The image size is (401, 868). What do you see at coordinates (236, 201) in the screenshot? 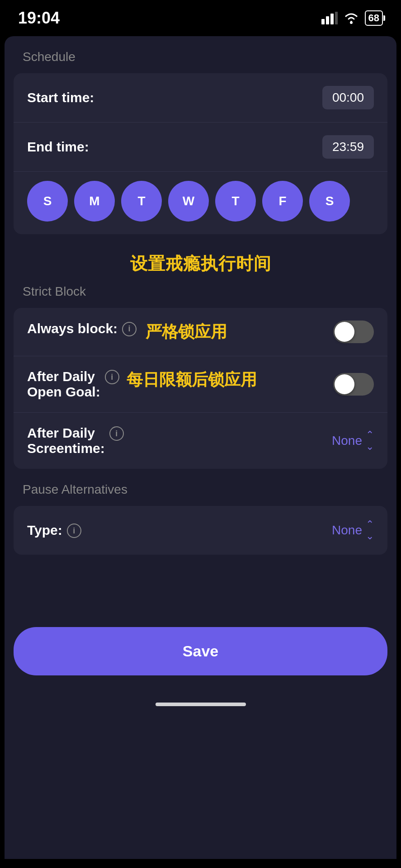
I see `day-thursday: T` at bounding box center [236, 201].